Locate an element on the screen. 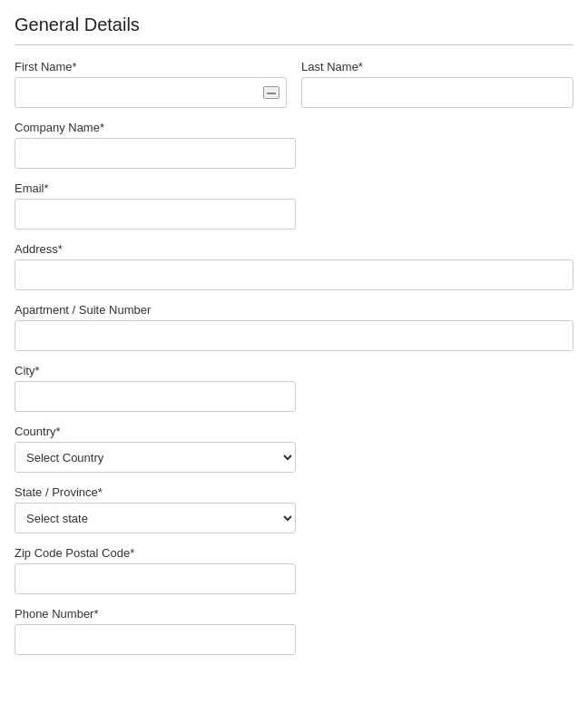 The width and height of the screenshot is (588, 714). card-icon is located at coordinates (271, 93).